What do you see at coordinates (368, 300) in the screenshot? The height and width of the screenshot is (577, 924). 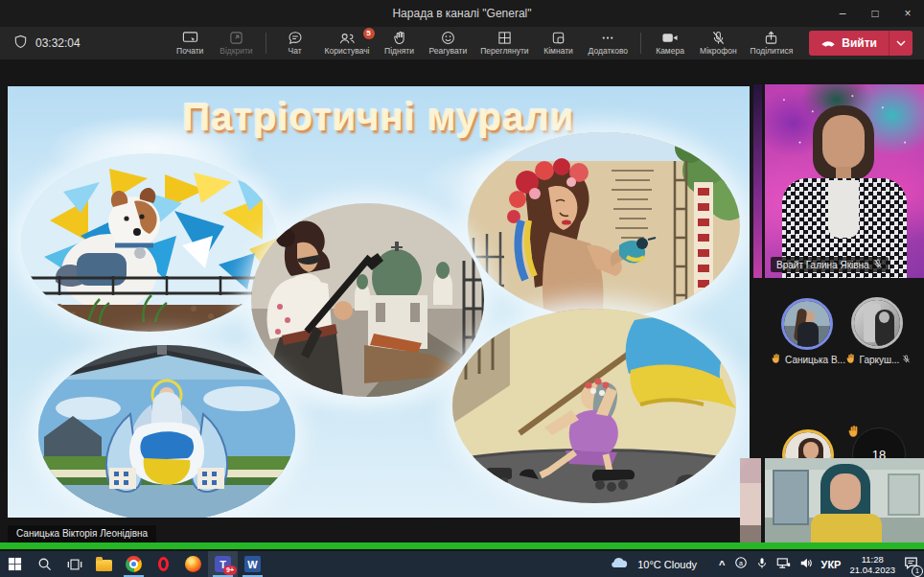 I see `woman-with-rifle-mural` at bounding box center [368, 300].